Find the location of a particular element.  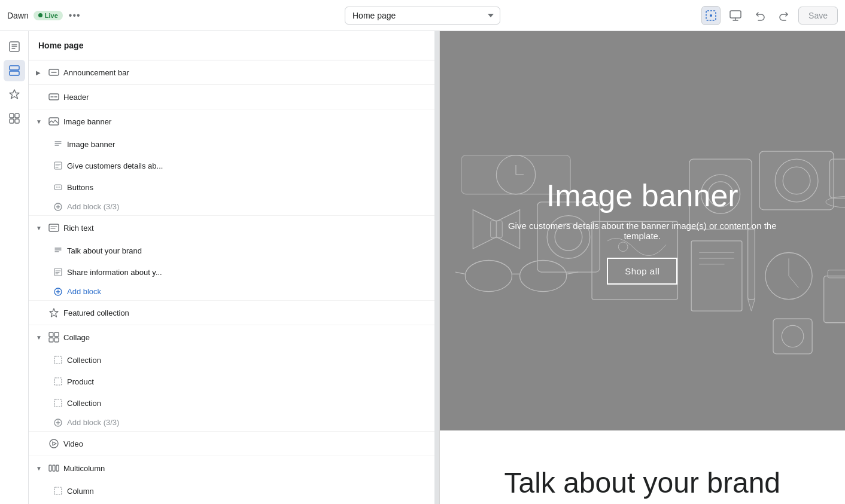

subsection-give-customers: Give customers details ab... is located at coordinates (232, 166).